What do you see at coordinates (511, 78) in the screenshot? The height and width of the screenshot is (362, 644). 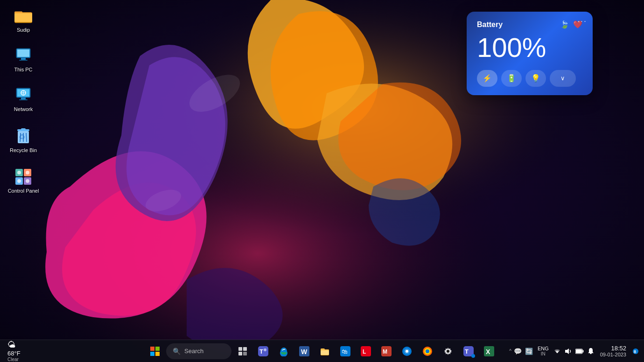 I see `boost-btn: 🔋` at bounding box center [511, 78].